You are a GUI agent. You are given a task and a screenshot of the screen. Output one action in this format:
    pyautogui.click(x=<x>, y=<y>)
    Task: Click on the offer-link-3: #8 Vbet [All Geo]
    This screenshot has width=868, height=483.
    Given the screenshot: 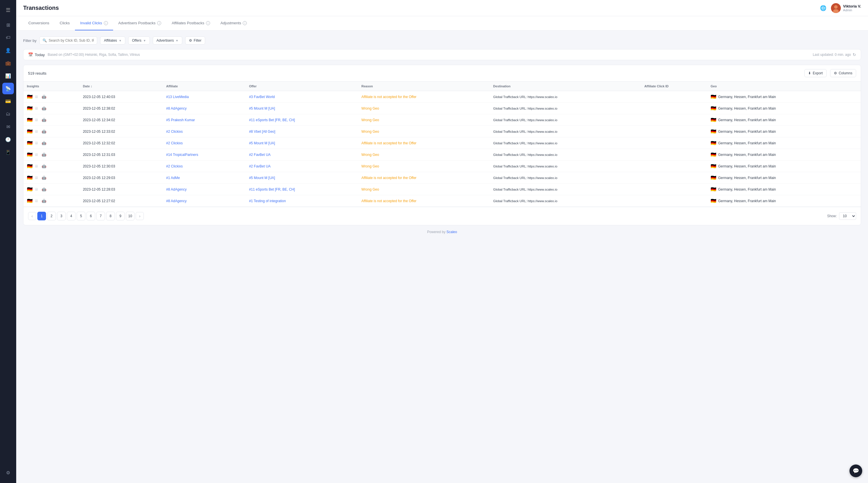 What is the action you would take?
    pyautogui.click(x=262, y=132)
    